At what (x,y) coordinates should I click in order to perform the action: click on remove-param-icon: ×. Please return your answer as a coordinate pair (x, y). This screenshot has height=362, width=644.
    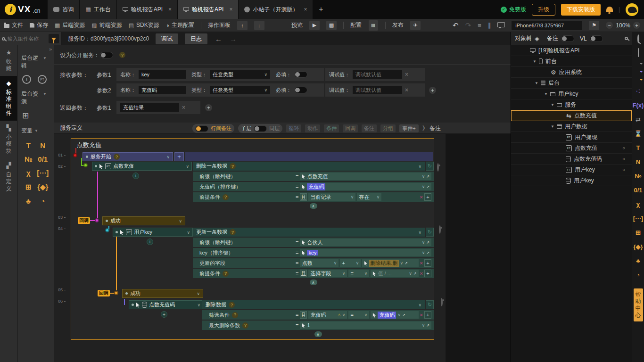
    Looking at the image, I should click on (406, 90).